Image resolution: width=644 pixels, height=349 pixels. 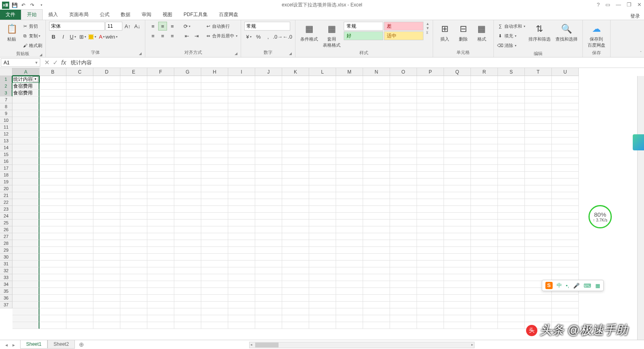 I want to click on row-header-29: 29, so click(x=6, y=250).